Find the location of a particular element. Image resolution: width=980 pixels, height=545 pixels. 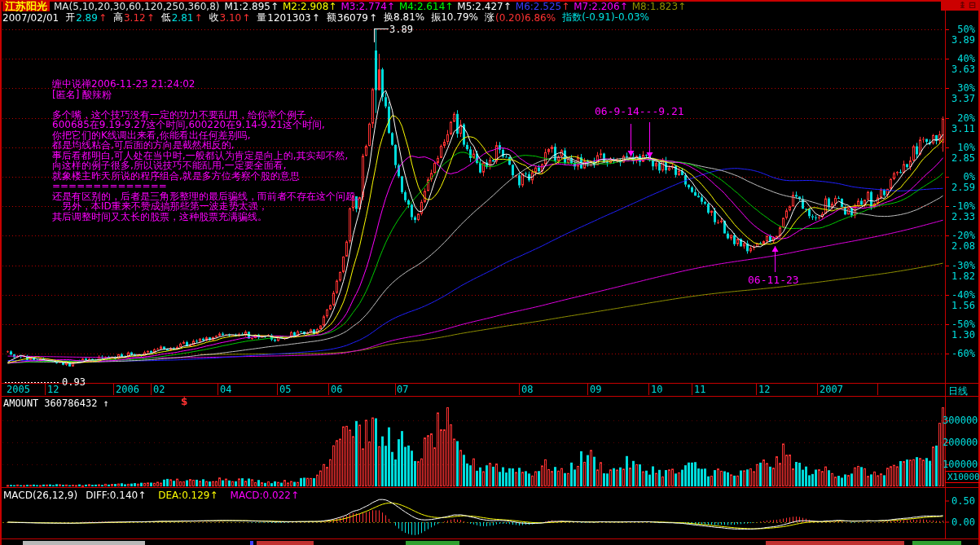

memo-line is located at coordinates (209, 104).